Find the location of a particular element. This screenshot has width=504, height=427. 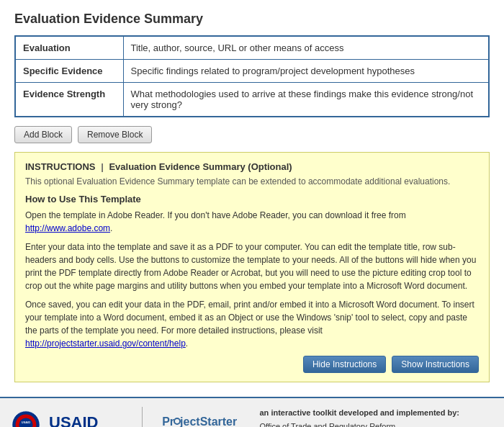

ps-brand: PrjectStarter is located at coordinates (199, 422).